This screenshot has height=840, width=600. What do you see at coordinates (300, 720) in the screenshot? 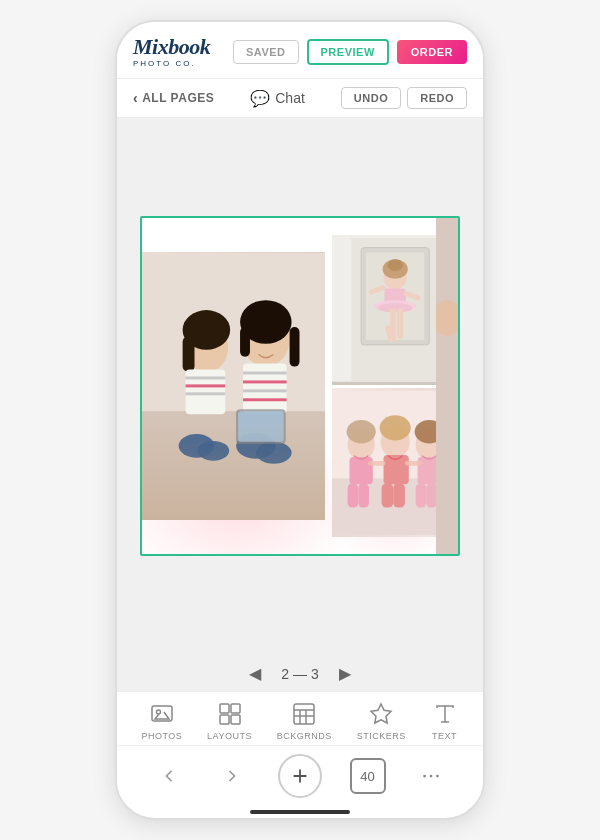
I see `tool-icons-row: PHOTOS LAYOUTS` at bounding box center [300, 720].